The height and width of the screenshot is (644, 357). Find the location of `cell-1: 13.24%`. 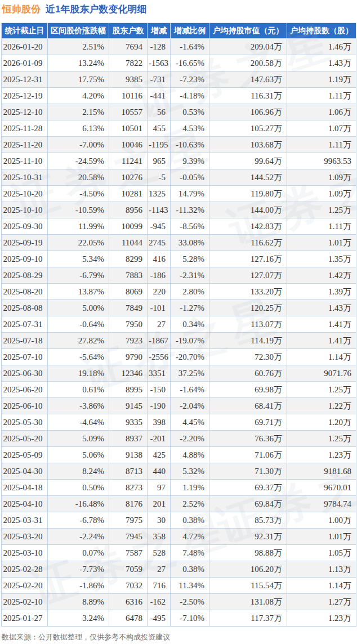

cell-1: 13.24% is located at coordinates (79, 63).